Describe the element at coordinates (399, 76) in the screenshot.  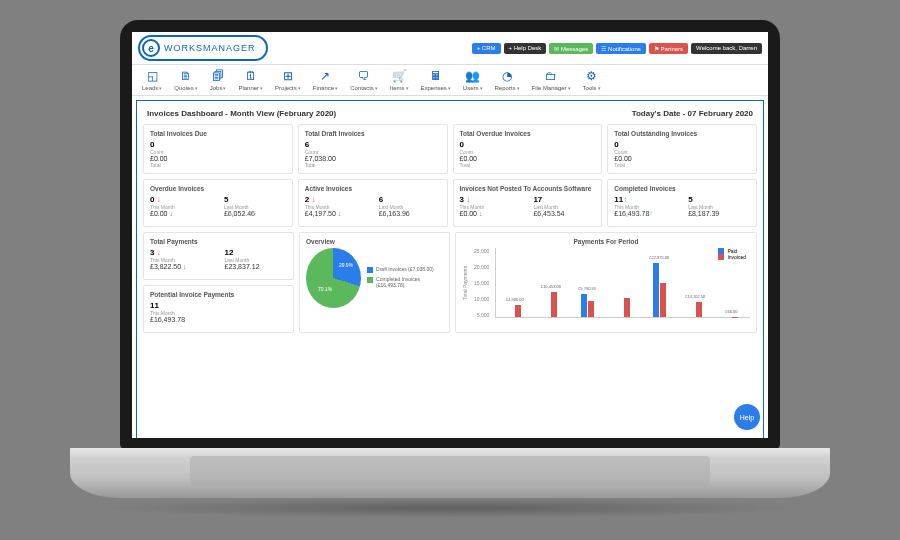
I see `items-icon: 🛒` at that location.